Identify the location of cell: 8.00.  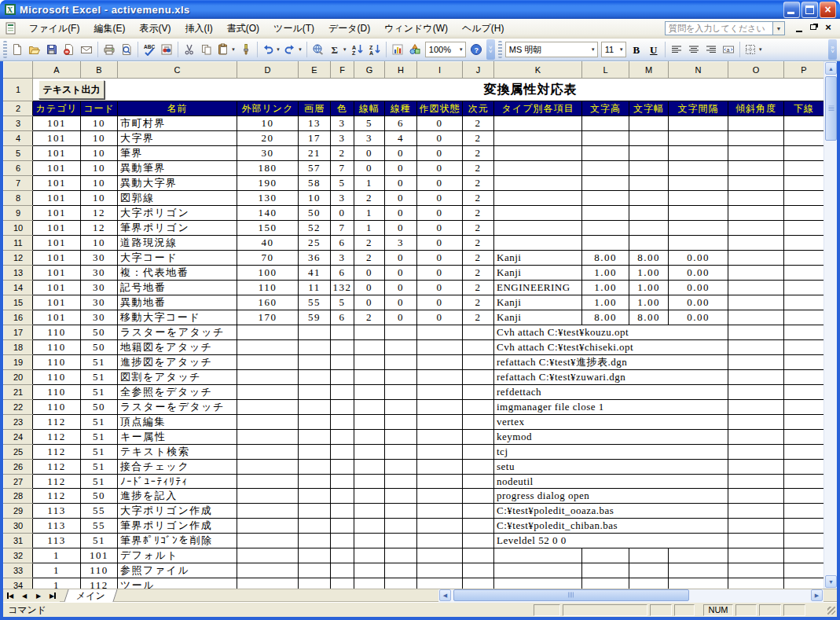
(606, 317).